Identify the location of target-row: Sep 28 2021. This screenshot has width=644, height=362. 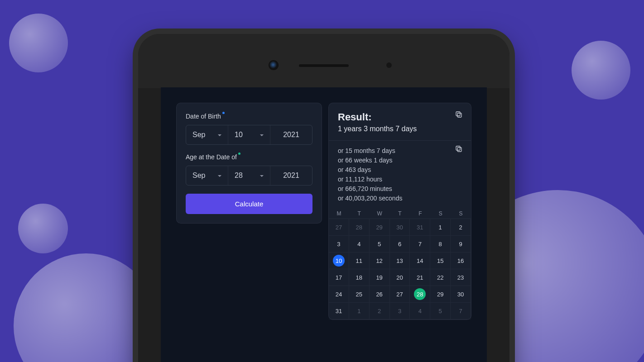
(249, 176).